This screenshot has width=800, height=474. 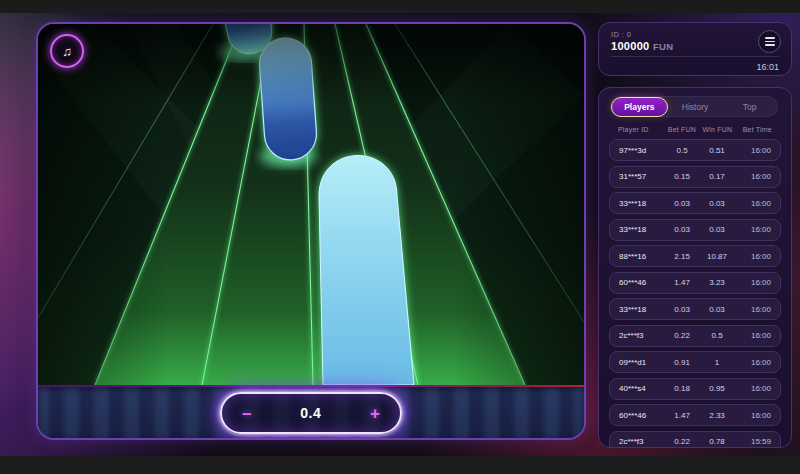 I want to click on cell-win-fun: 0.17, so click(x=717, y=176).